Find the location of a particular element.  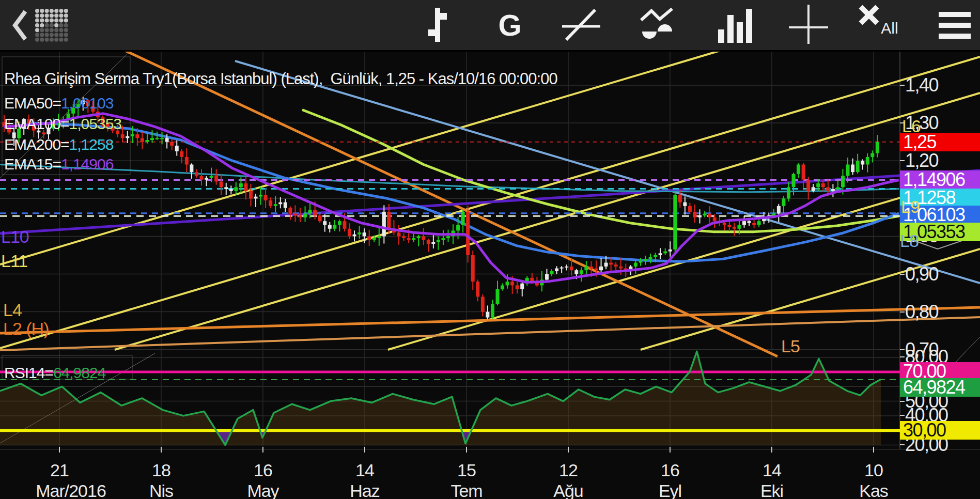

line-label-L8: L8 is located at coordinates (909, 241).